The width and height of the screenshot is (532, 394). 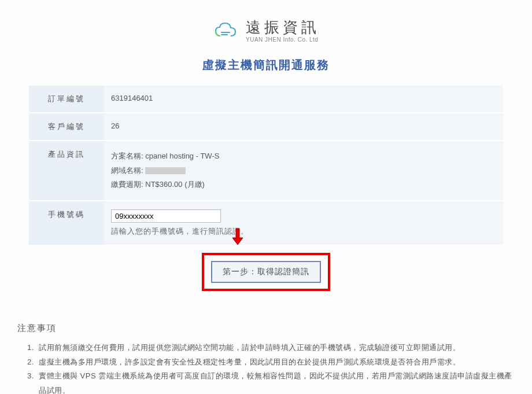 I want to click on row-phone: 手機號碼 請輸入您的手機號碼，進行簡訊認證。, so click(x=266, y=223).